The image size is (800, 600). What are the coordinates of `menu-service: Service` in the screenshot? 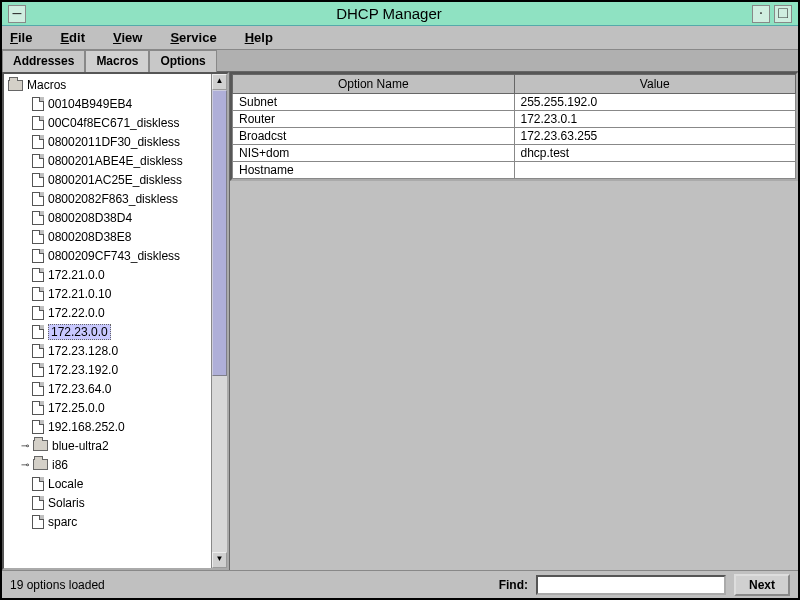 It's located at (193, 38).